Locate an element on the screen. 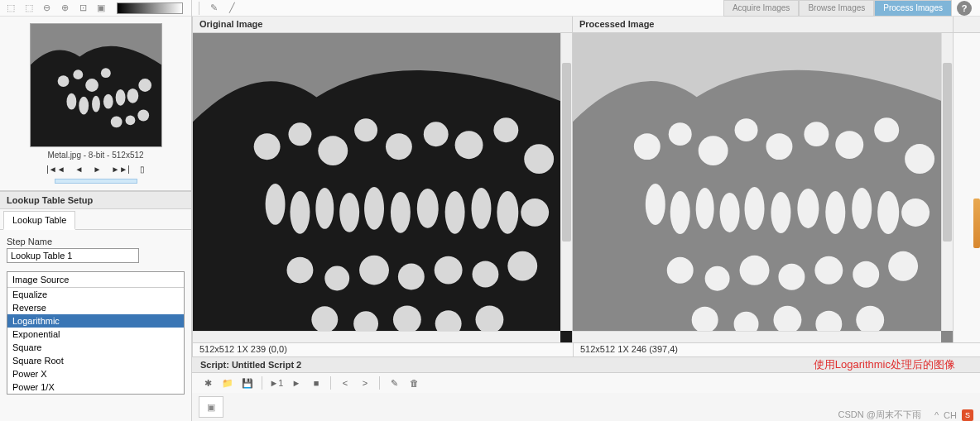 The width and height of the screenshot is (980, 421). original-scroll-vertical is located at coordinates (566, 182).